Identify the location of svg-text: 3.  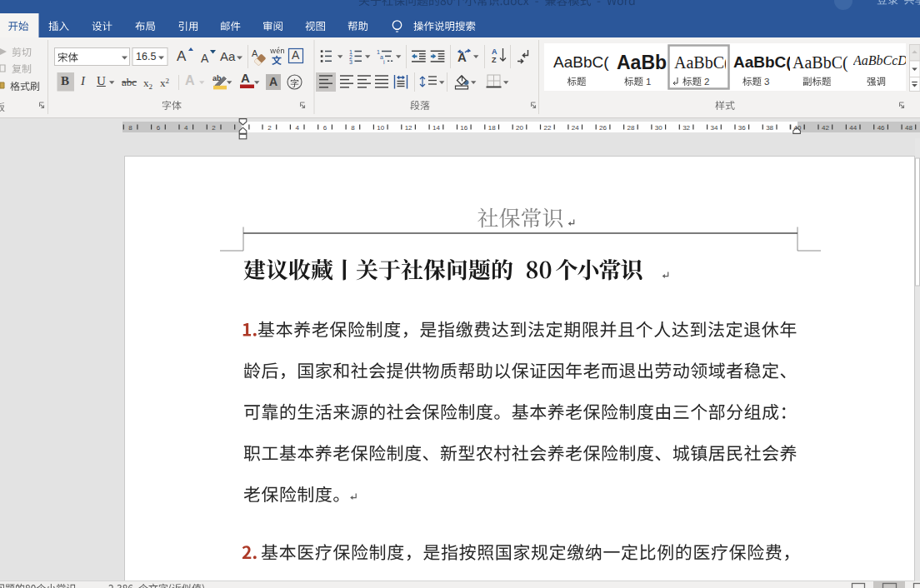
(351, 62).